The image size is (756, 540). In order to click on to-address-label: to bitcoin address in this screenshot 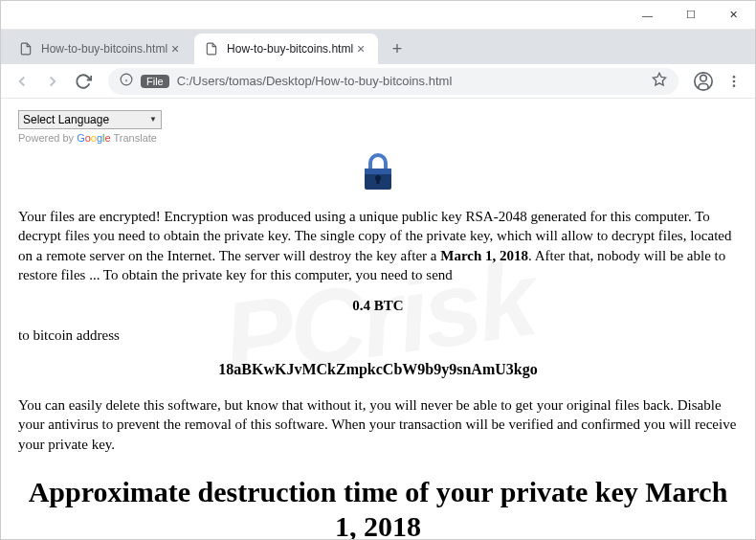, I will do `click(378, 335)`.